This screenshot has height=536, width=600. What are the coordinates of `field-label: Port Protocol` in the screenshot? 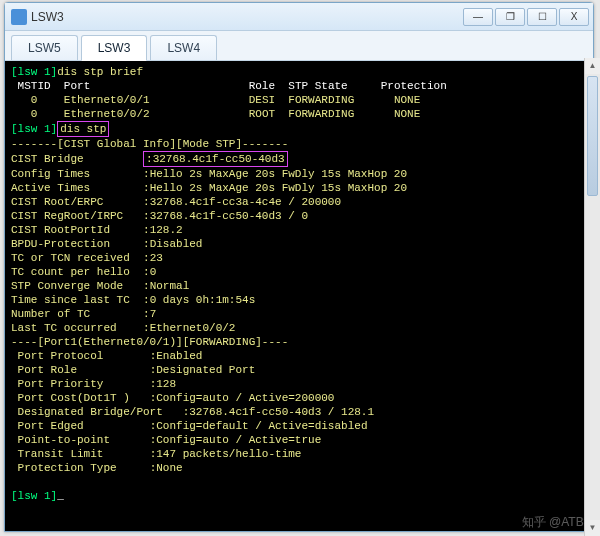 It's located at (57, 356).